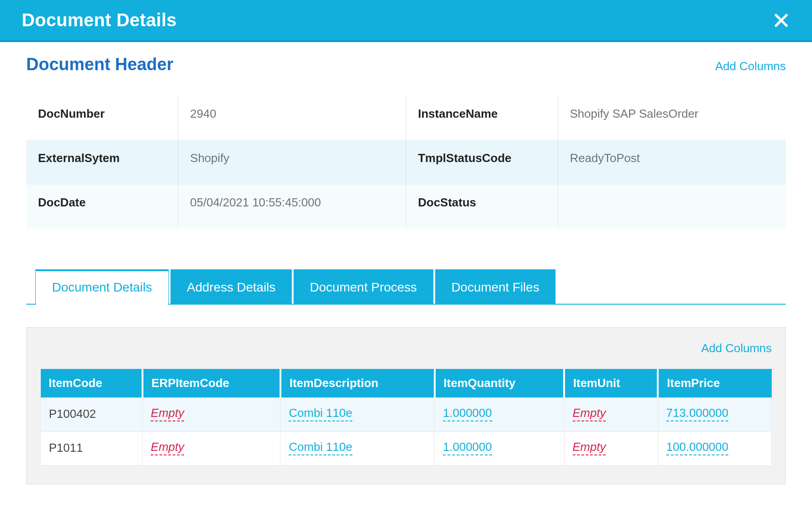 The height and width of the screenshot is (526, 812). What do you see at coordinates (715, 415) in the screenshot?
I see `item-cell-itemprice: 713.000000` at bounding box center [715, 415].